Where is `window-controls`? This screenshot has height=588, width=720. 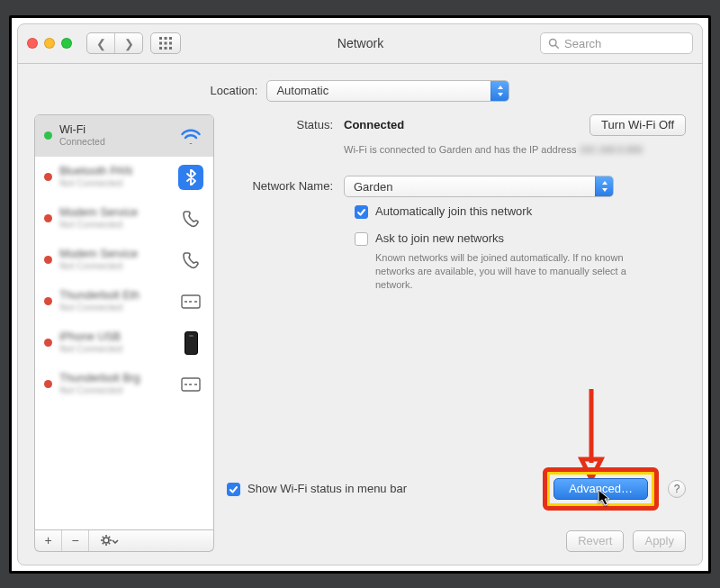 window-controls is located at coordinates (50, 43).